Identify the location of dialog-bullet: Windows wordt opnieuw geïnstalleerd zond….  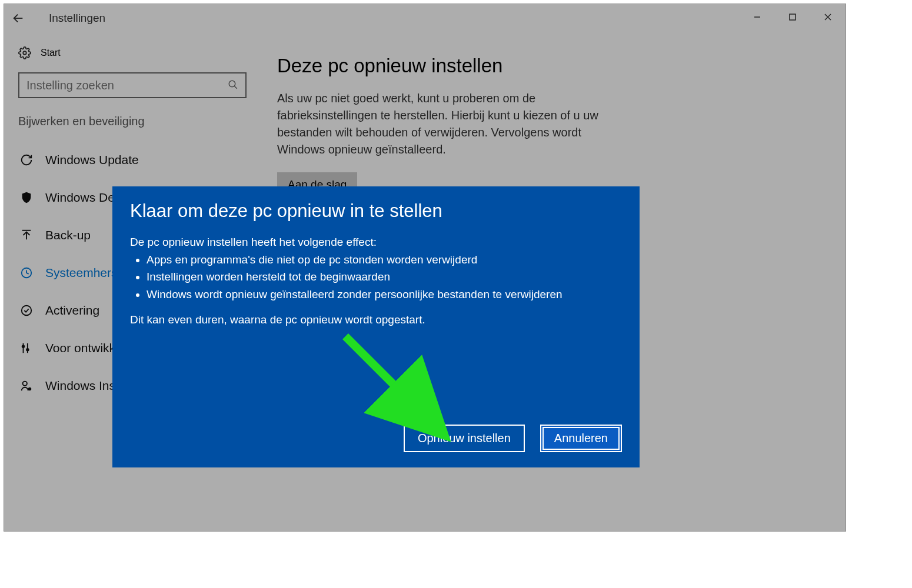
(384, 294).